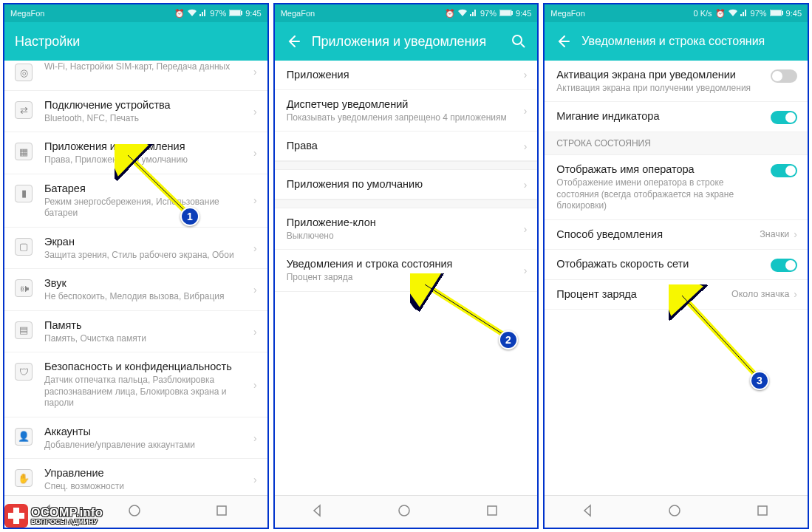 This screenshot has width=812, height=532. Describe the element at coordinates (403, 118) in the screenshot. I see `row-subtitle: Показывать уведомления запрещено 4 прило…` at that location.